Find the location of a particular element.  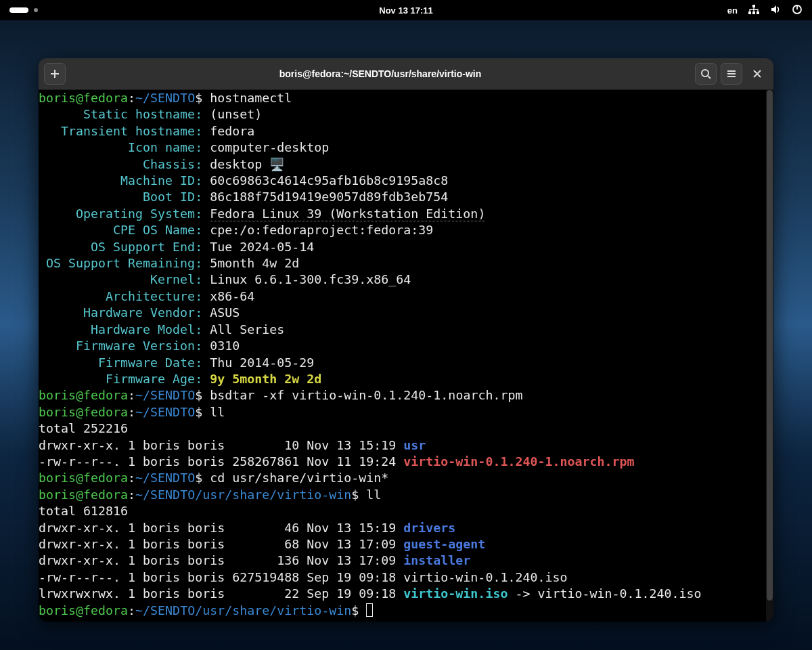

menu-button is located at coordinates (731, 74).